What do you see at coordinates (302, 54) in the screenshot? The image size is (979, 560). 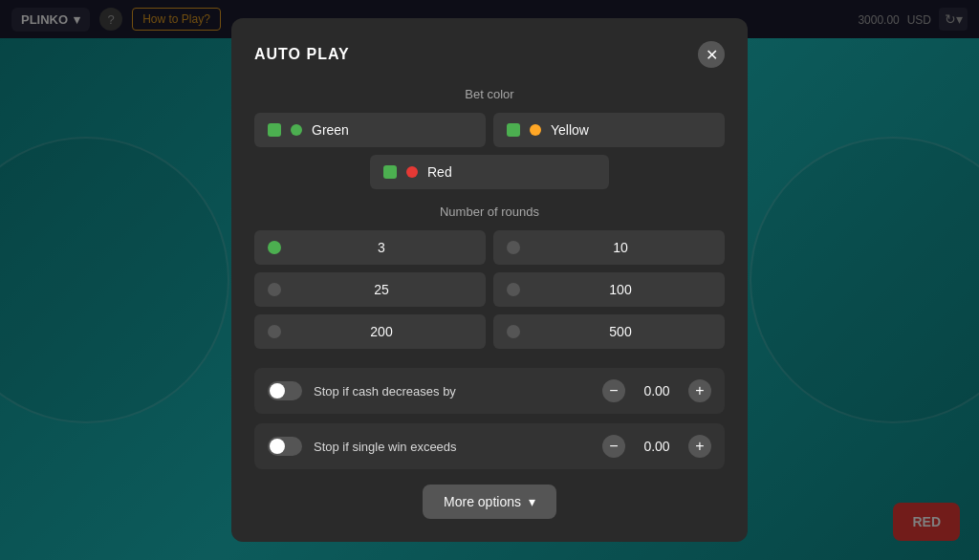 I see `modal-title: AUTO PLAY` at bounding box center [302, 54].